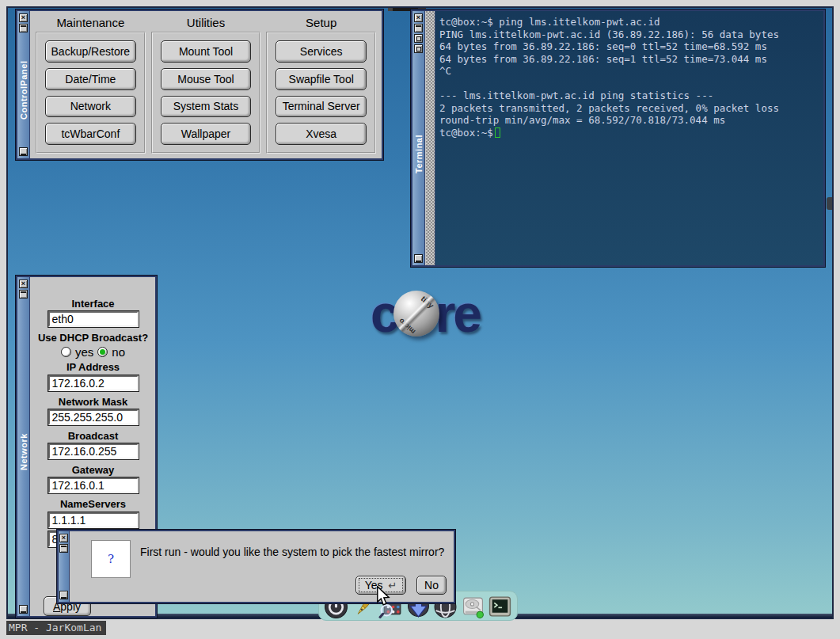  What do you see at coordinates (629, 84) in the screenshot?
I see `terminal-line` at bounding box center [629, 84].